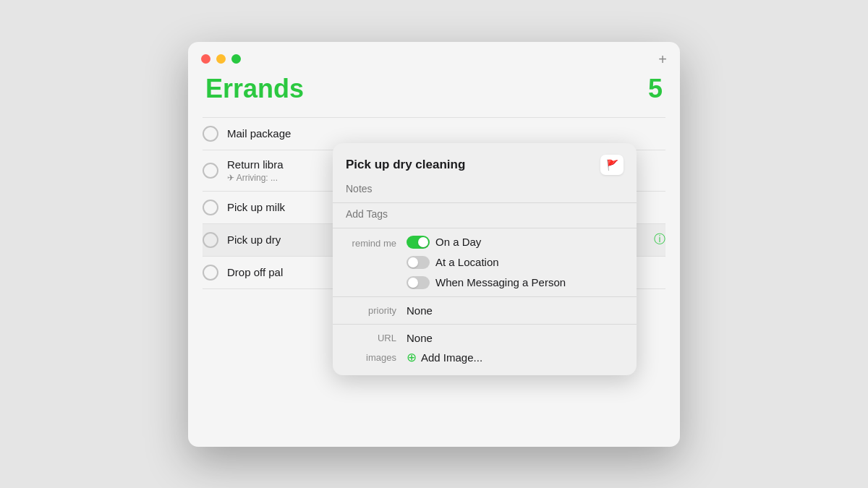 The width and height of the screenshot is (868, 488). What do you see at coordinates (459, 241) in the screenshot?
I see `remind-option-day-label: On a Day` at bounding box center [459, 241].